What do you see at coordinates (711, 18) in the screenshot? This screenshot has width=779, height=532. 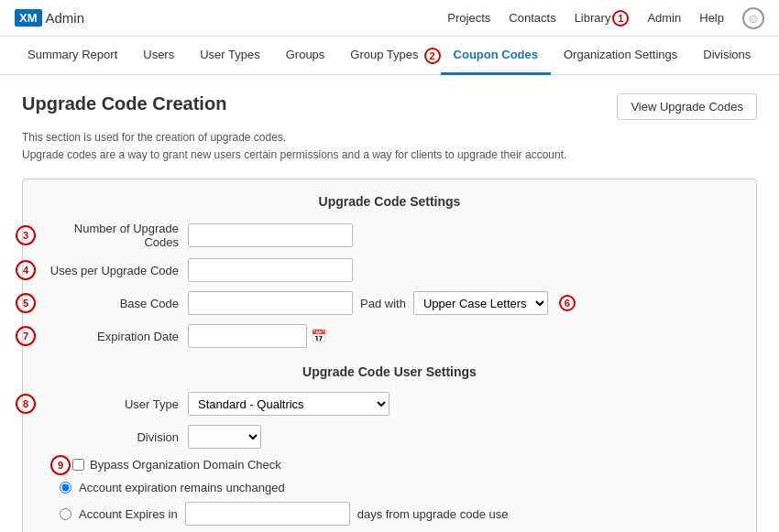 I see `nav-help: Help` at bounding box center [711, 18].